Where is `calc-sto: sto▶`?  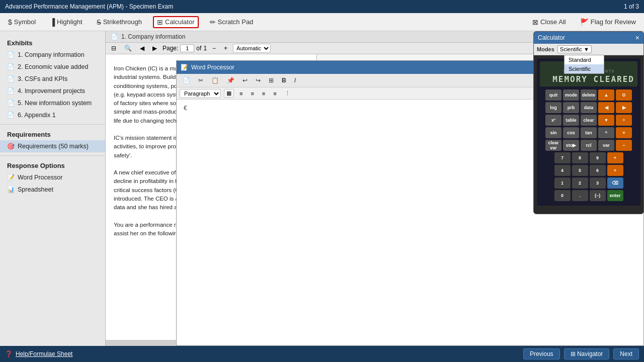 calc-sto: sto▶ is located at coordinates (571, 145).